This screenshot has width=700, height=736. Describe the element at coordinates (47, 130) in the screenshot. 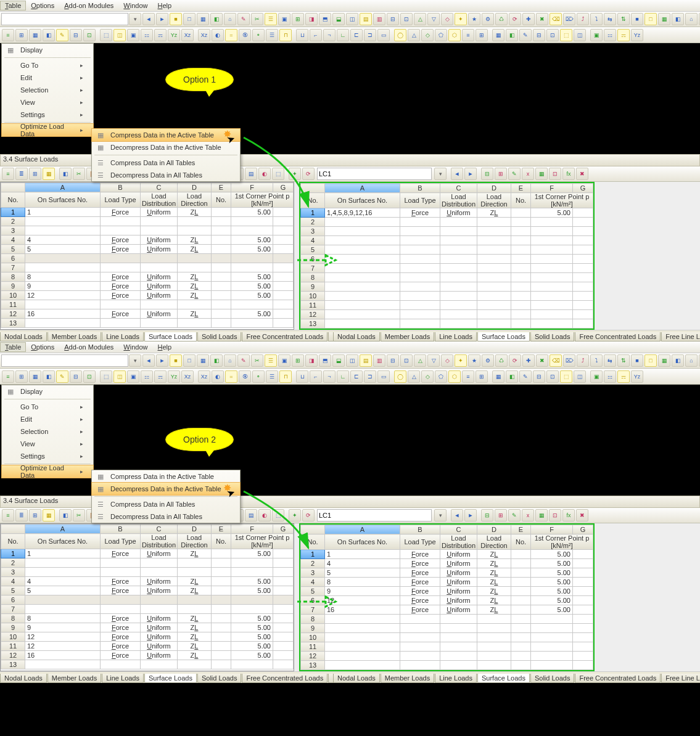

I see `menu-optimize-load-data: Optimize Load Data▸` at that location.